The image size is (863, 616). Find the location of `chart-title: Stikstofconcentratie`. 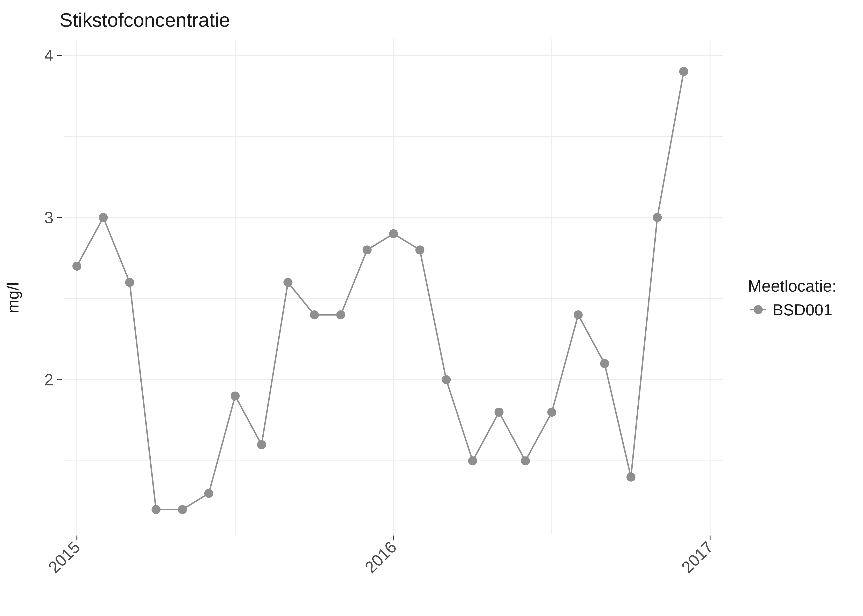

chart-title: Stikstofconcentratie is located at coordinates (145, 20).